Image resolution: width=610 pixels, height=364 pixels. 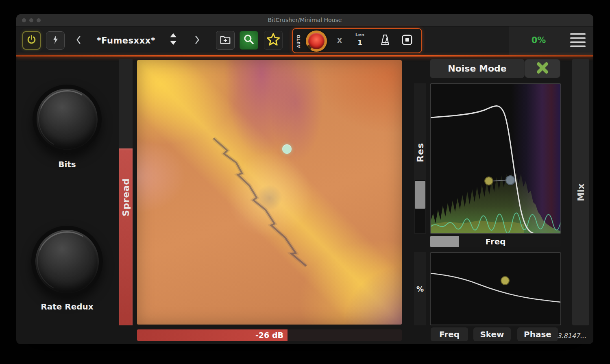 What do you see at coordinates (225, 40) in the screenshot?
I see `save-preset-button` at bounding box center [225, 40].